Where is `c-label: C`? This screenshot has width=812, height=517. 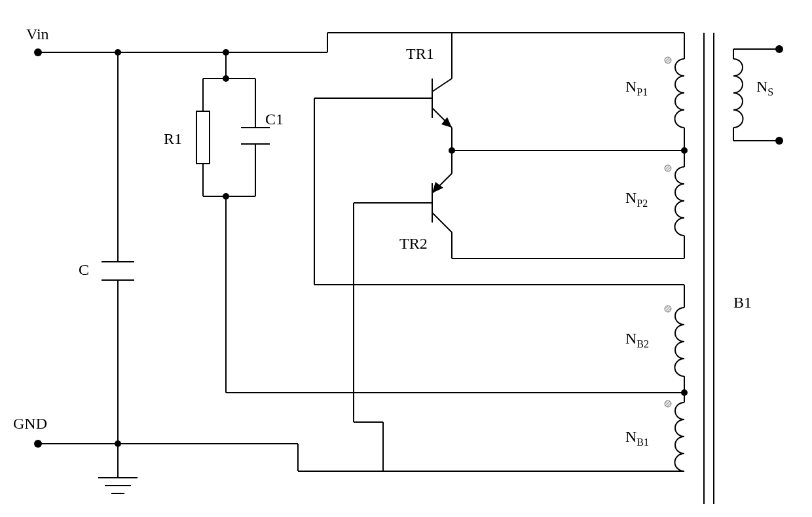 c-label: C is located at coordinates (84, 270).